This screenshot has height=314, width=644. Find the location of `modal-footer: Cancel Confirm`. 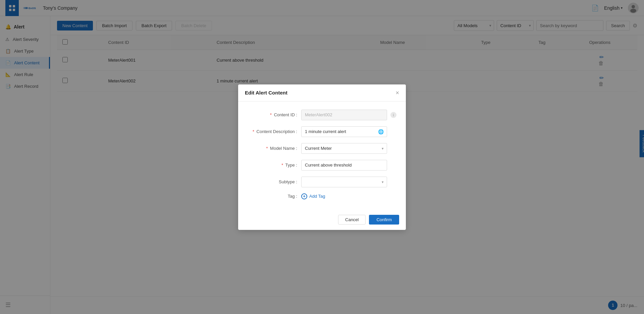

modal-footer: Cancel Confirm is located at coordinates (322, 221).